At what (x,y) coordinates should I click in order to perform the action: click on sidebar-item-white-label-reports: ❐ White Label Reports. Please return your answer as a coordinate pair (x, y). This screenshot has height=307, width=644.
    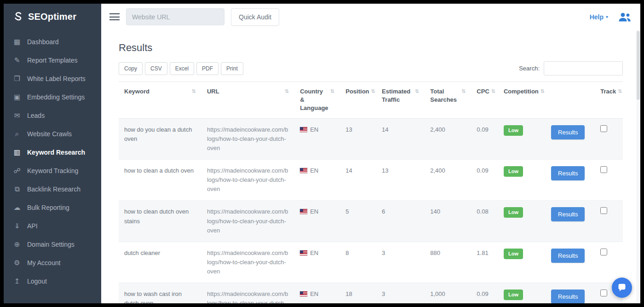
    Looking at the image, I should click on (52, 79).